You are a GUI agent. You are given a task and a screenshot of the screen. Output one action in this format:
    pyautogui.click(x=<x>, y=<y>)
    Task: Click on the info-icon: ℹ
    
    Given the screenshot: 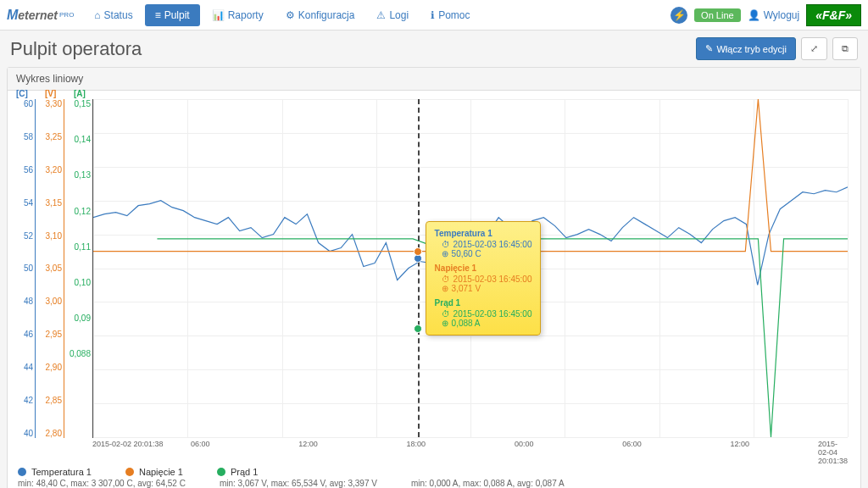 What is the action you would take?
    pyautogui.click(x=432, y=15)
    